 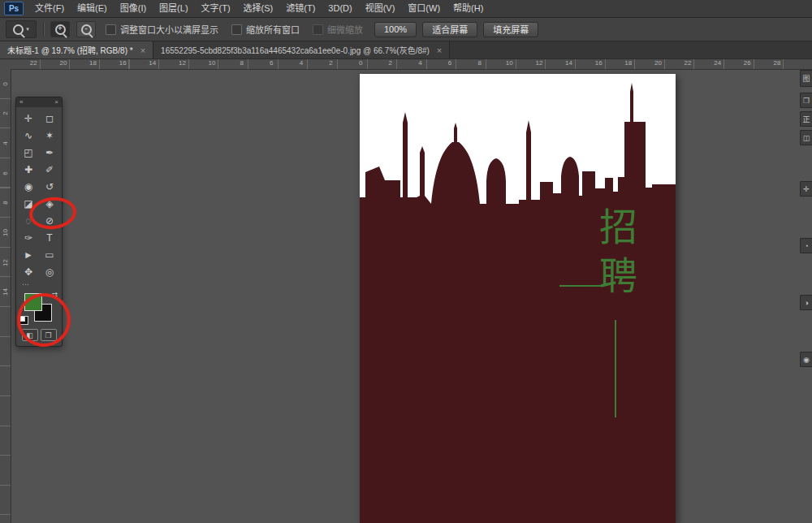 I want to click on fill-screen-button: 填充屏幕, so click(x=511, y=29).